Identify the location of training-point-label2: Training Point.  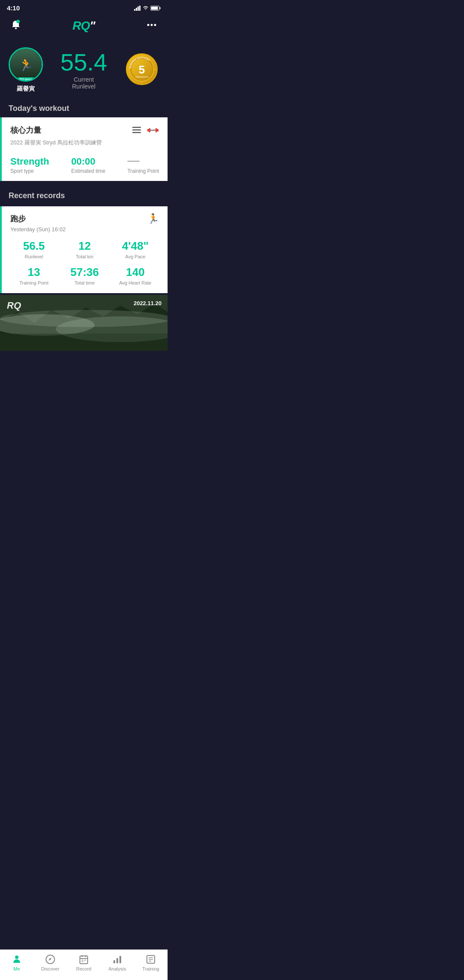
(34, 283).